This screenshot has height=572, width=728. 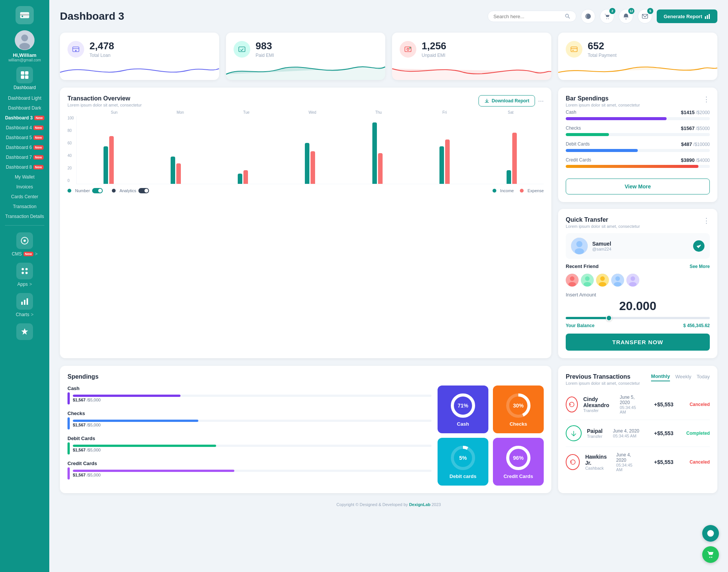 I want to click on footer-brand-link: DexignLab, so click(x=420, y=505).